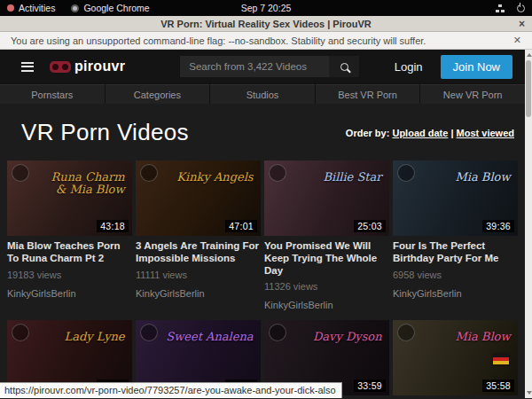  Describe the element at coordinates (95, 337) in the screenshot. I see `thumbnail-overlay-text: Lady Lyne` at that location.